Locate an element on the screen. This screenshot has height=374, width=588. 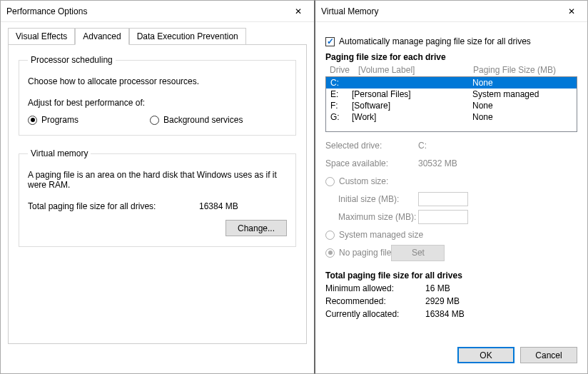
tab-visual-effects: Visual Effects is located at coordinates (41, 36).